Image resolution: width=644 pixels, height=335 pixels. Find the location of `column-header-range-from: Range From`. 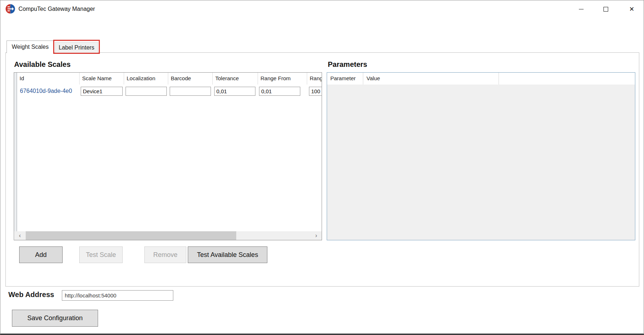

column-header-range-from: Range From is located at coordinates (283, 79).